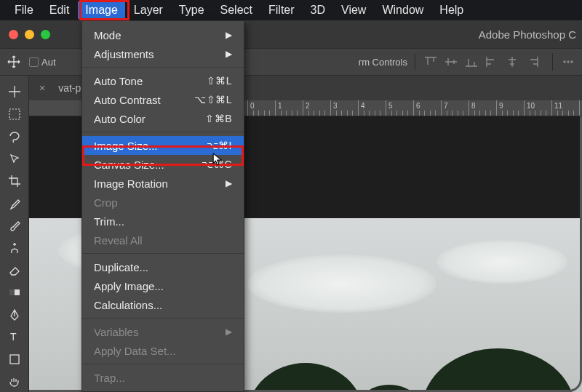 The image size is (582, 392). I want to click on auto-select-checkbox: Aut, so click(42, 63).